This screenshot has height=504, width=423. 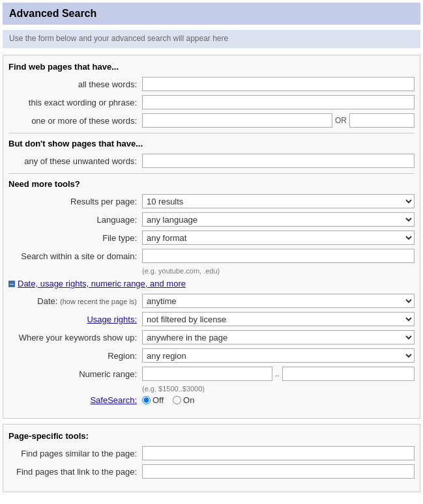 I want to click on links-label: Find pages that link to the page:, so click(x=76, y=471).